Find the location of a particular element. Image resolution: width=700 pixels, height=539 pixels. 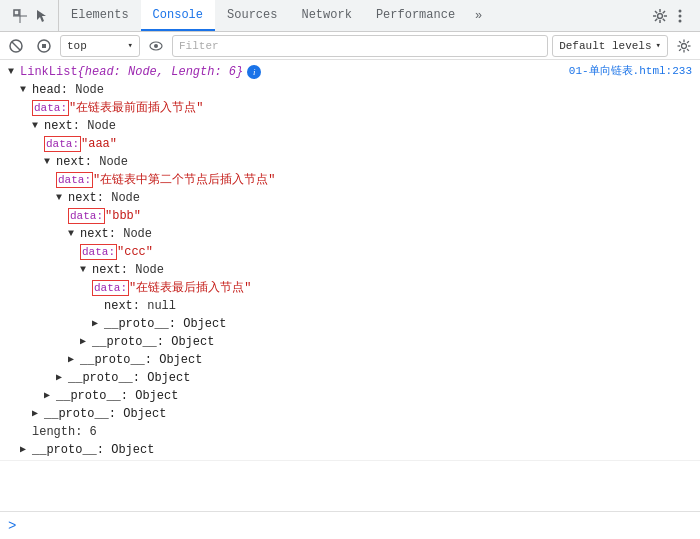

proto-line-3: __proto__: Object is located at coordinates (286, 396).